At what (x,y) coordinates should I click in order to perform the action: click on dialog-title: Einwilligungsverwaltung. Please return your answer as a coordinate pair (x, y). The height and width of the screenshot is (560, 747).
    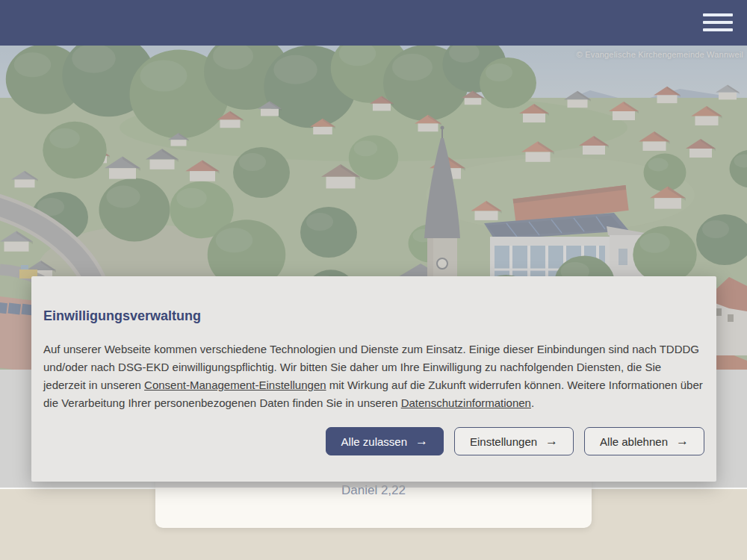
    Looking at the image, I should click on (374, 316).